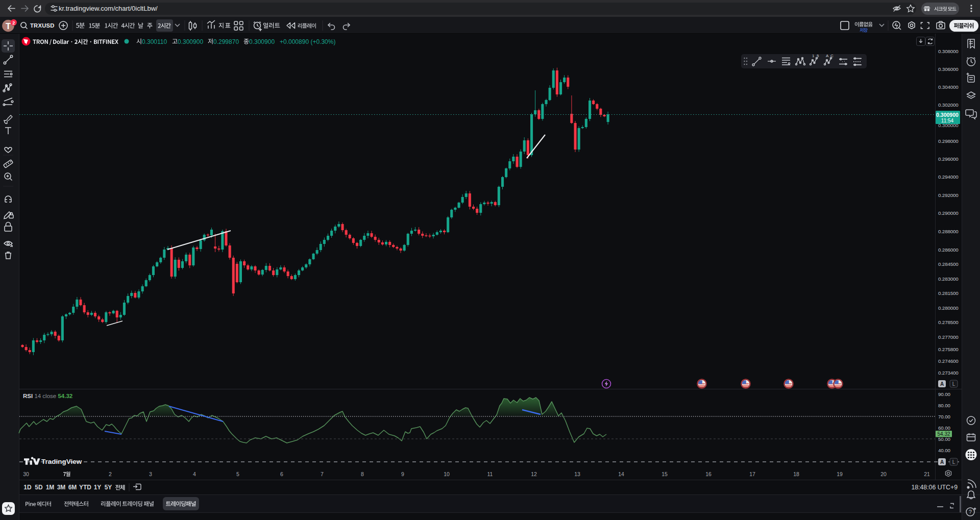 This screenshot has height=520, width=980. I want to click on svg-text: C, so click(832, 56).